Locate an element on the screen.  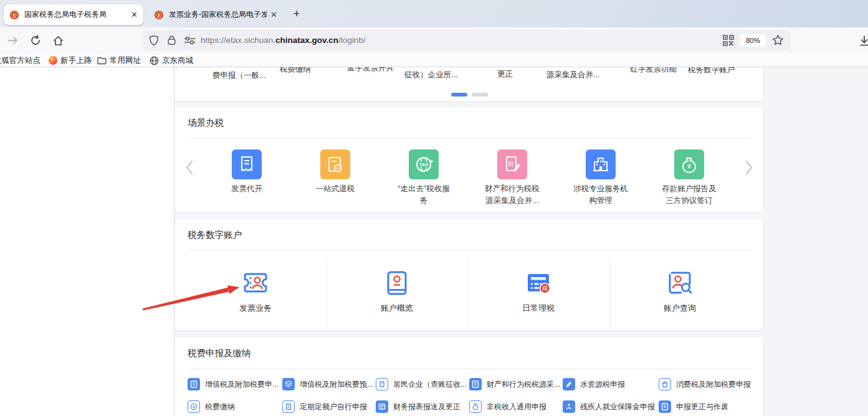
forward-icon is located at coordinates (13, 40).